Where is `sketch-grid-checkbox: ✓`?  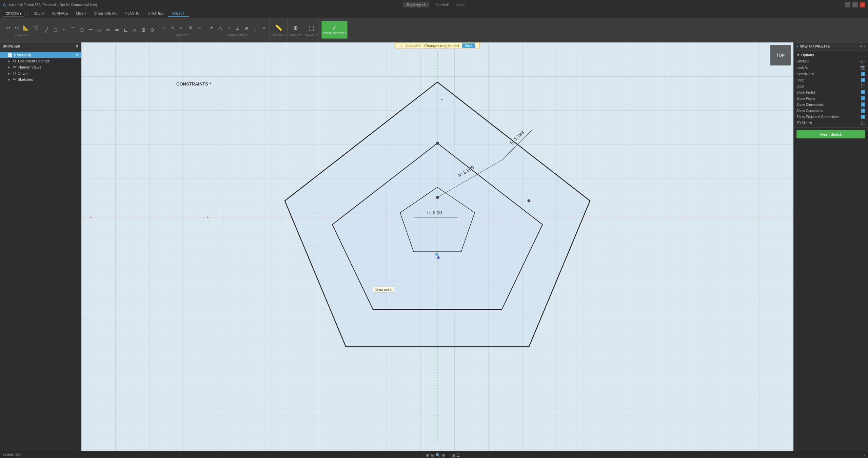 sketch-grid-checkbox: ✓ is located at coordinates (863, 74).